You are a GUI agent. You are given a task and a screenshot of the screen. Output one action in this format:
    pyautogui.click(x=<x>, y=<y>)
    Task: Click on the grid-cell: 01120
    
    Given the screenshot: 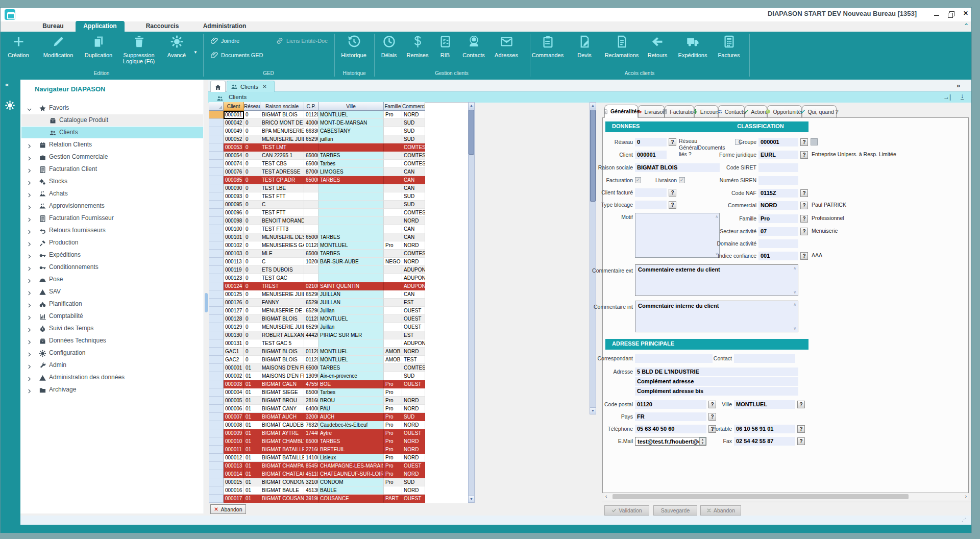 What is the action you would take?
    pyautogui.click(x=311, y=352)
    